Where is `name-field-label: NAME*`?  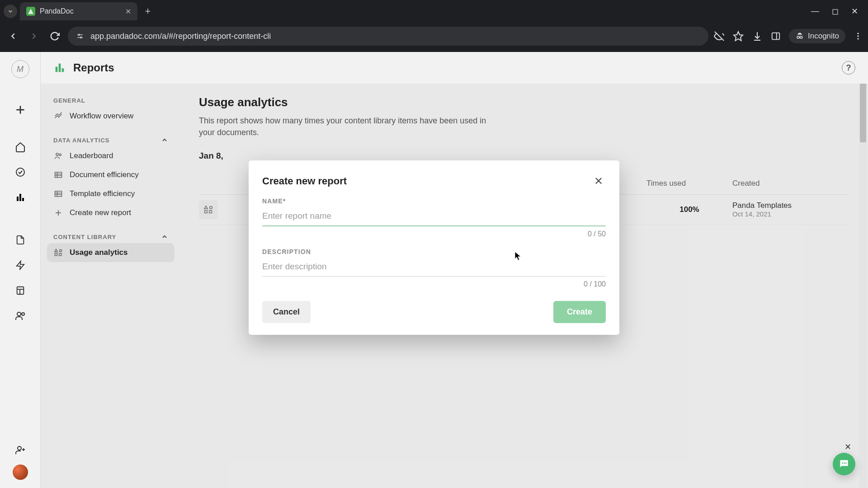
name-field-label: NAME* is located at coordinates (434, 201).